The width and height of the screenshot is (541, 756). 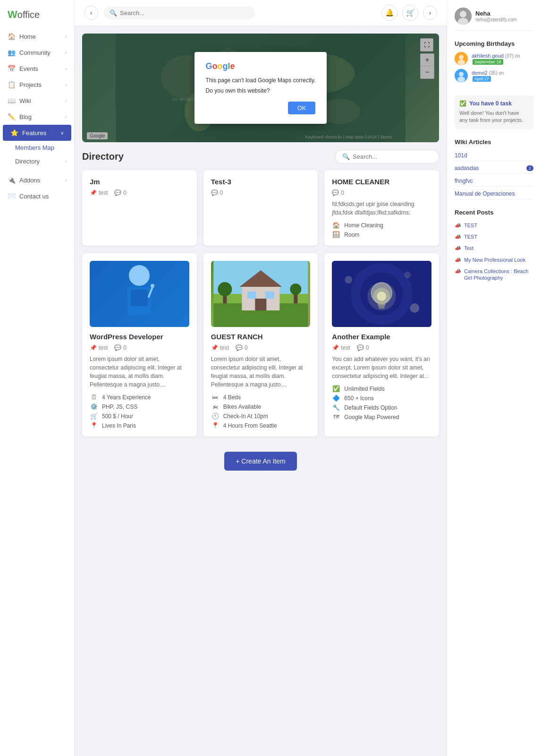 What do you see at coordinates (91, 13) in the screenshot?
I see `back-button: ‹` at bounding box center [91, 13].